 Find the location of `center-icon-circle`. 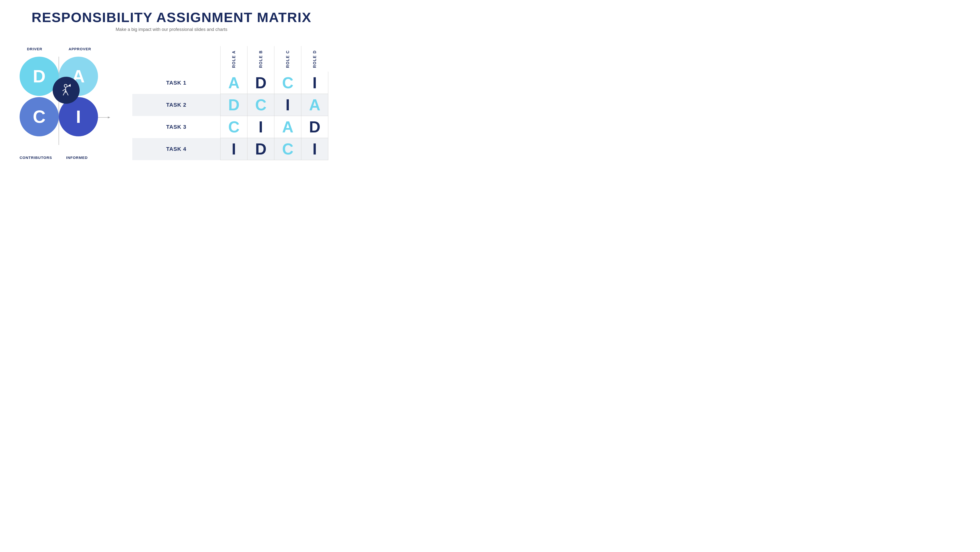

center-icon-circle is located at coordinates (66, 90).